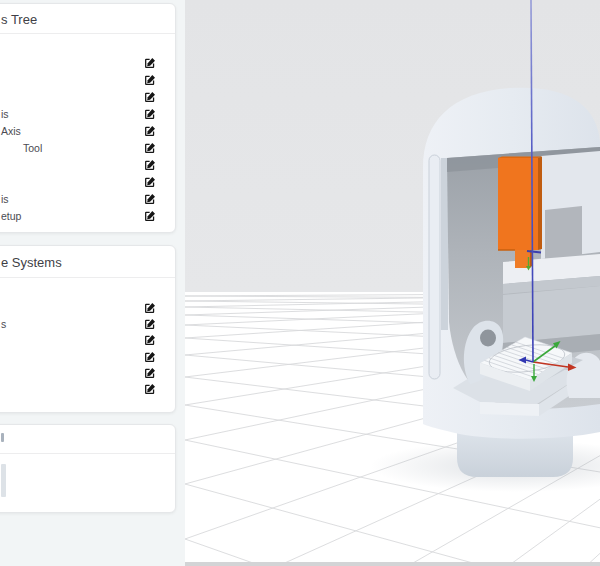 The height and width of the screenshot is (566, 600). What do you see at coordinates (434, 267) in the screenshot?
I see `shell-groove` at bounding box center [434, 267].